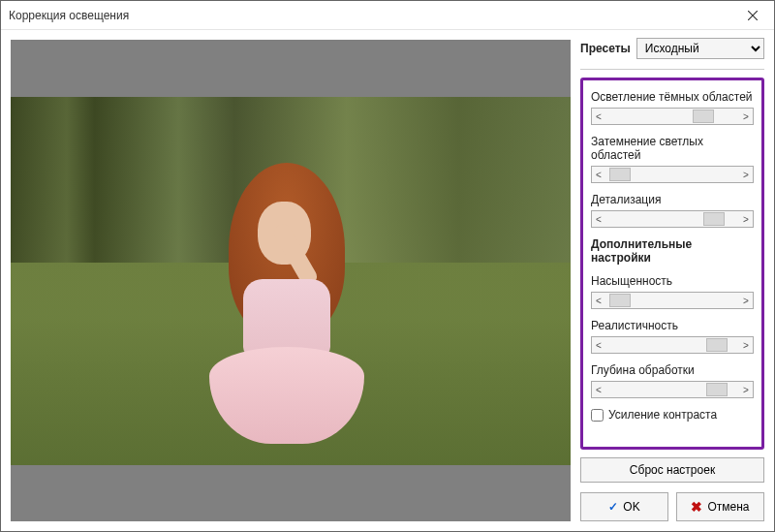 The width and height of the screenshot is (775, 532). What do you see at coordinates (597, 415) in the screenshot?
I see `contrast-checkbox` at bounding box center [597, 415].